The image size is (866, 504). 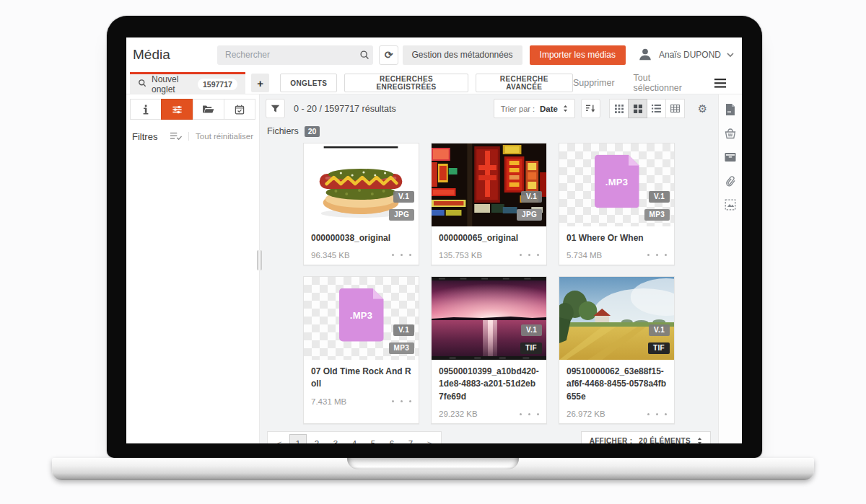 What do you see at coordinates (240, 110) in the screenshot?
I see `calendar-check-icon` at bounding box center [240, 110].